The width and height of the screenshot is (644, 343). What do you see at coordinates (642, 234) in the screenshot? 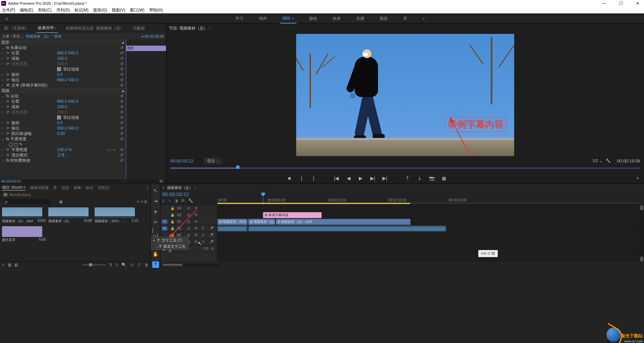
I see `timeline-vscroll` at bounding box center [642, 234].